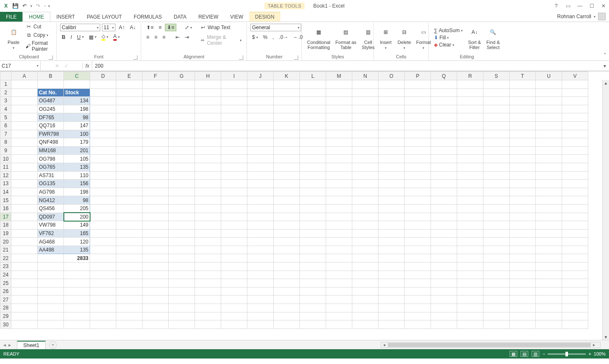 The height and width of the screenshot is (364, 609). Describe the element at coordinates (148, 37) in the screenshot. I see `align-left-icon: ≡` at that location.